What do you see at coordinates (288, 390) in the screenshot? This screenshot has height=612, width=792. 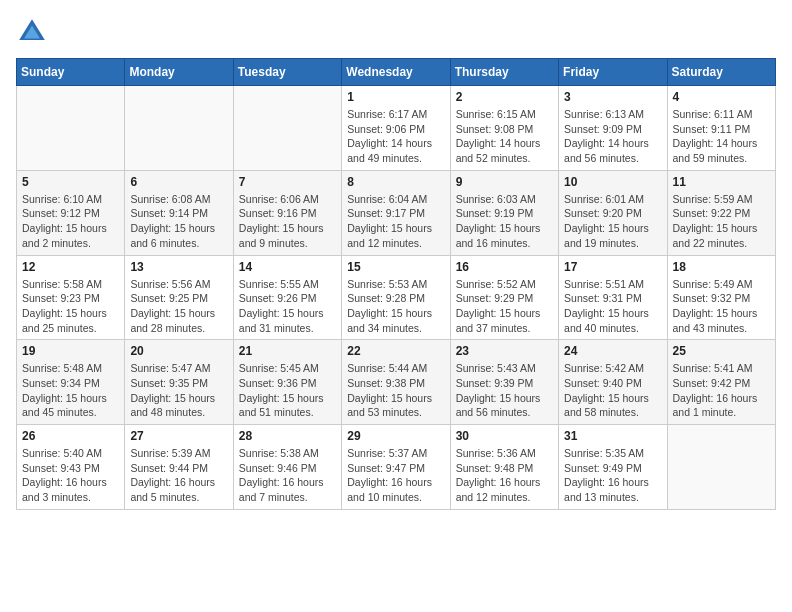 I see `day-info: Sunrise: 5:45 AMSunset: 9:36 PMDaylight:…` at bounding box center [288, 390].